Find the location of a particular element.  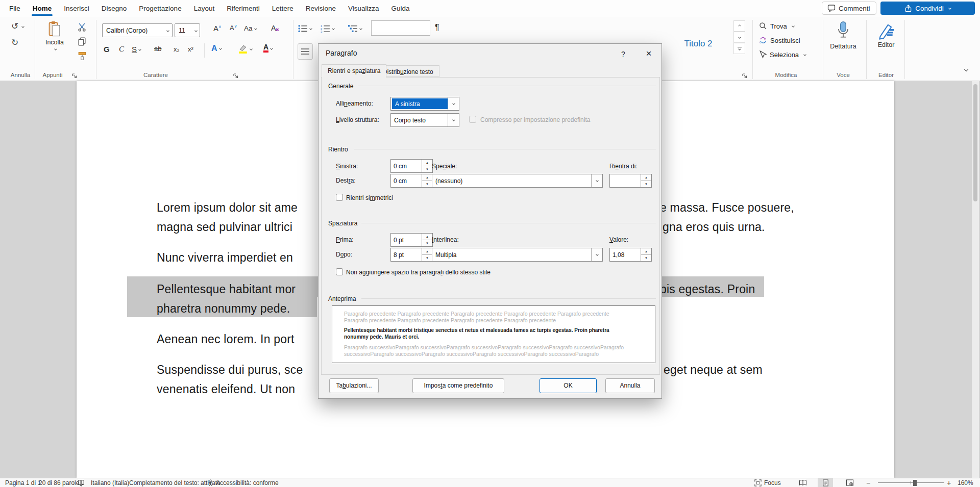

font-family-combobox: Calibri (Corpo) is located at coordinates (137, 31).